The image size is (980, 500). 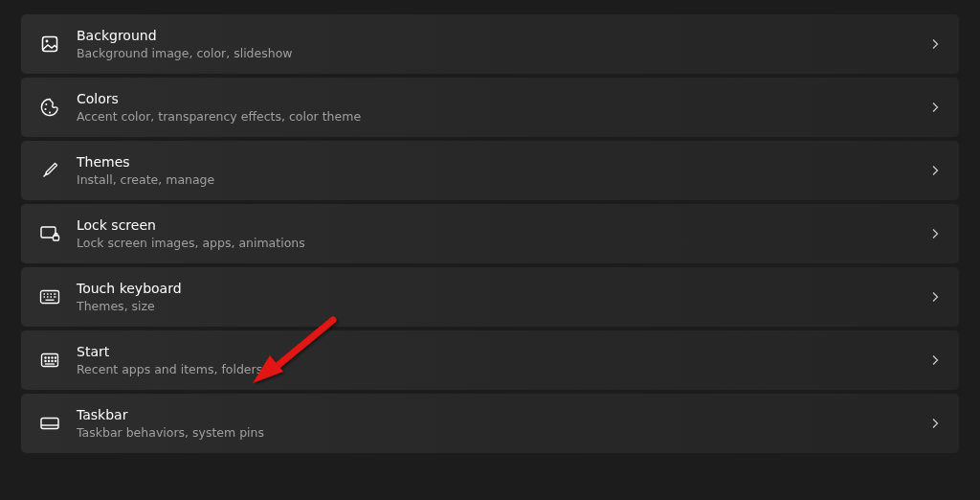 I want to click on settings-row-colors: Colors Accent color, transparency effect…, so click(x=490, y=107).